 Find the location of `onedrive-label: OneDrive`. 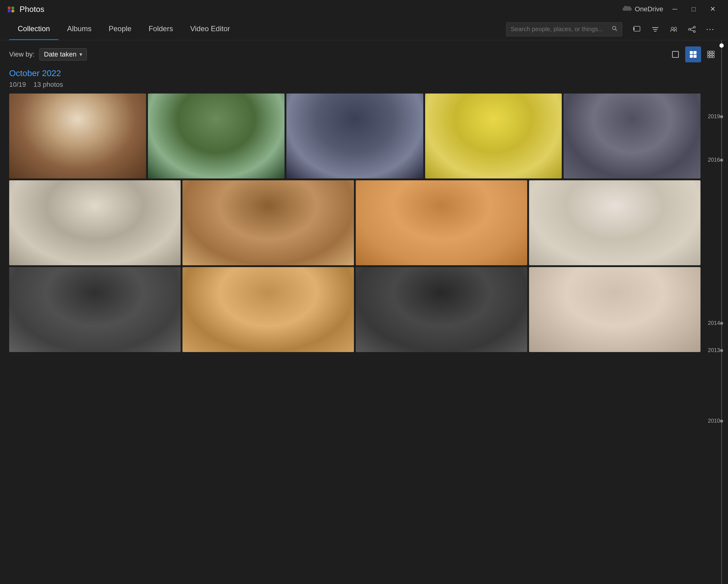

onedrive-label: OneDrive is located at coordinates (649, 9).